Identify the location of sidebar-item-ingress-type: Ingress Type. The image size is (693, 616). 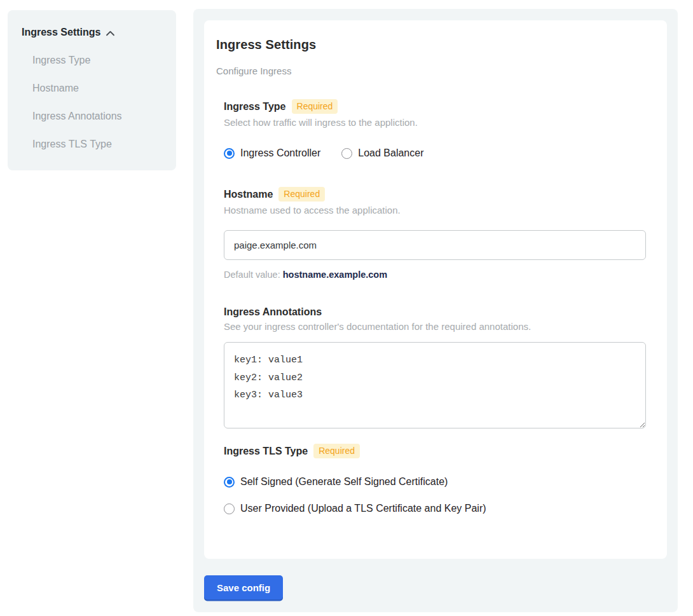
(98, 60).